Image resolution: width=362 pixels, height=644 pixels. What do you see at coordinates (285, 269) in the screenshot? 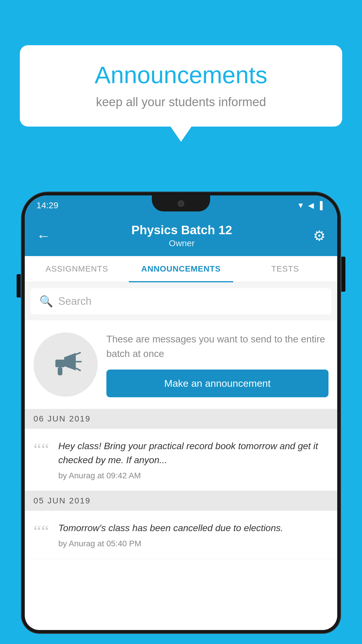
I see `tab-tests: TESTS` at bounding box center [285, 269].